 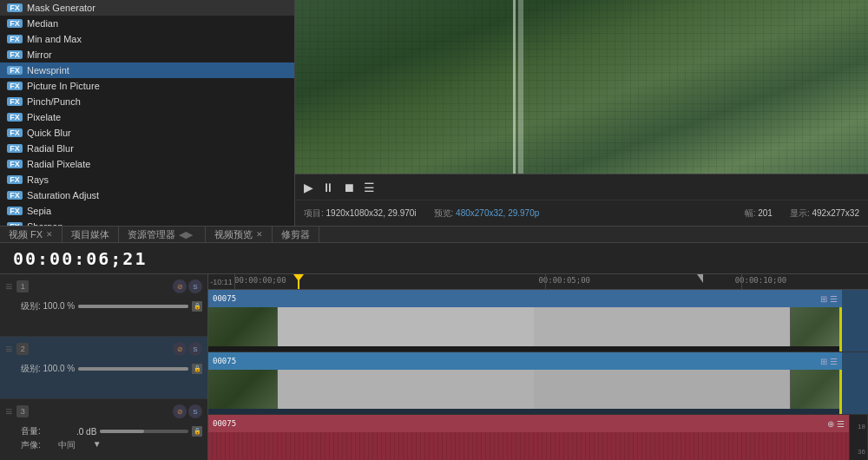 What do you see at coordinates (148, 102) in the screenshot?
I see `fx-item-pinch/punch: FXPinch/Punch` at bounding box center [148, 102].